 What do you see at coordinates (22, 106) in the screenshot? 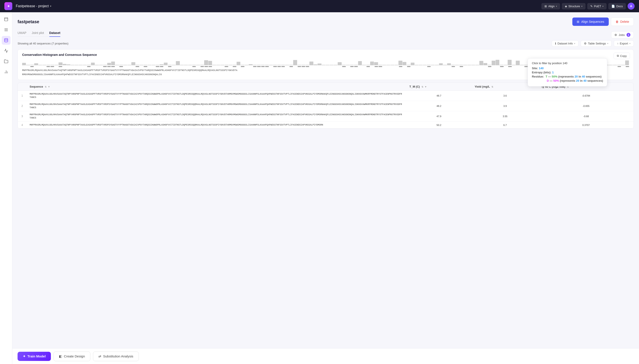
I see `row-number: 2` at bounding box center [22, 106].